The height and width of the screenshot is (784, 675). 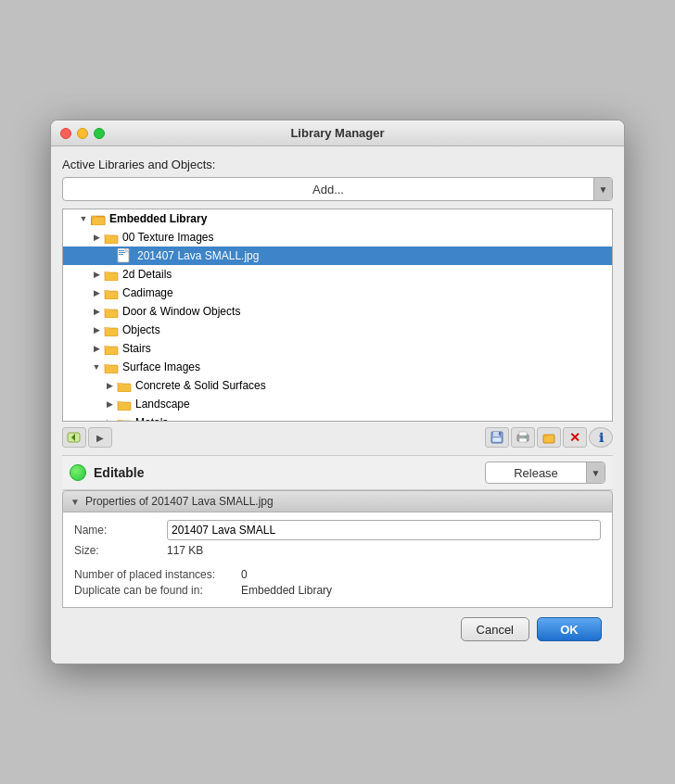 I want to click on toggle-2ddetails, so click(x=96, y=274).